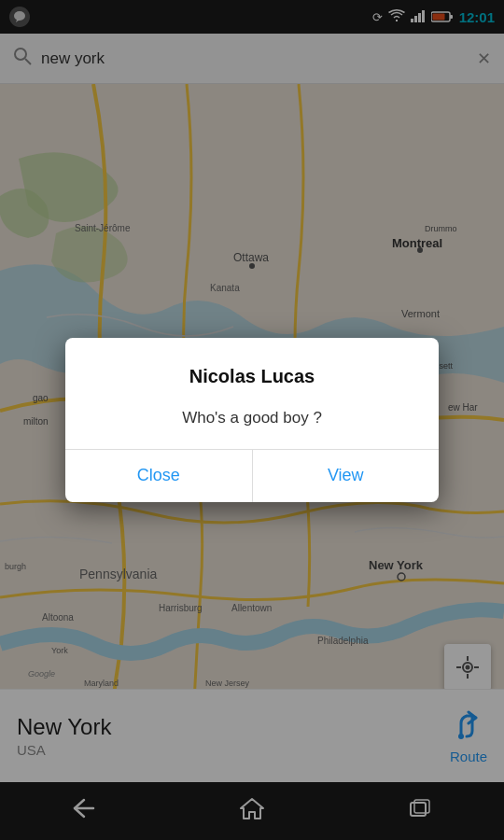 The height and width of the screenshot is (840, 504). Describe the element at coordinates (346, 476) in the screenshot. I see `dialog-view-button: View` at that location.